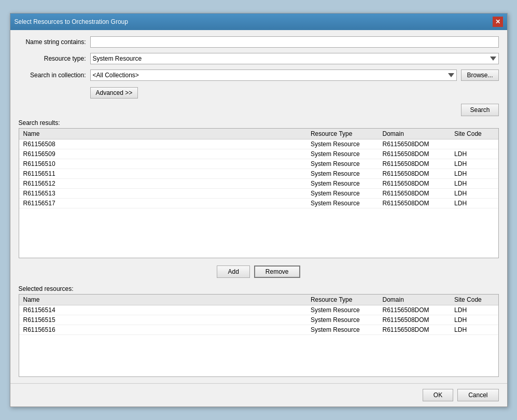 This screenshot has width=517, height=420. I want to click on resource-type-row: Resource type: System Resource, so click(259, 59).